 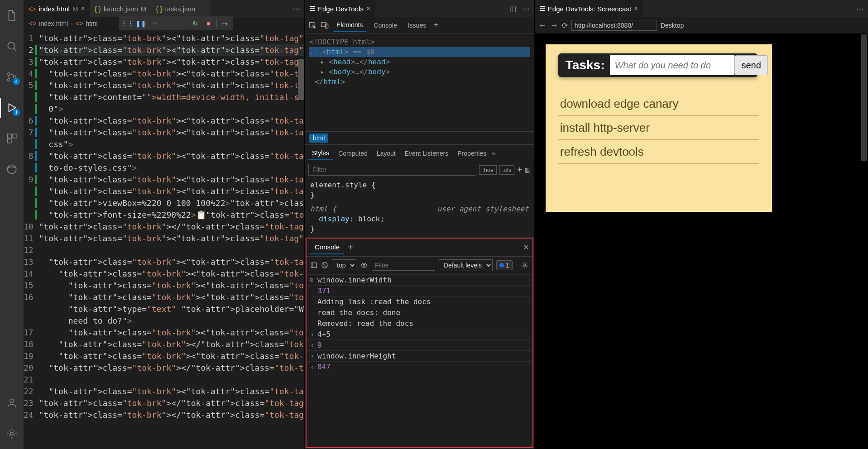 I want to click on search-icon, so click(x=12, y=46).